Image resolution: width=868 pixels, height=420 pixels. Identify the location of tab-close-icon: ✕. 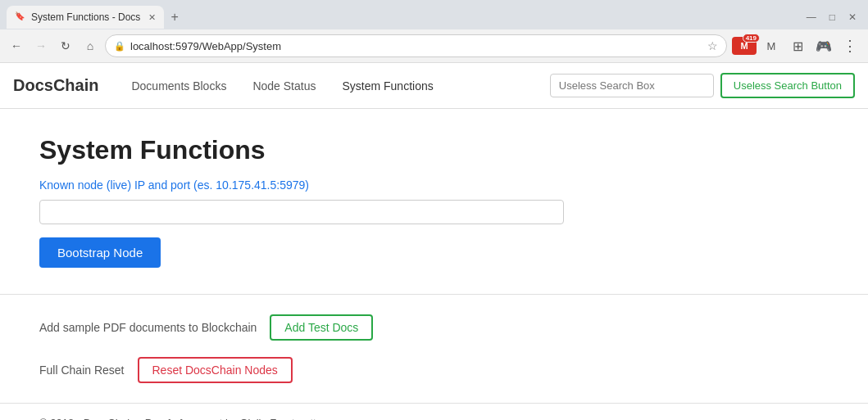
(152, 18).